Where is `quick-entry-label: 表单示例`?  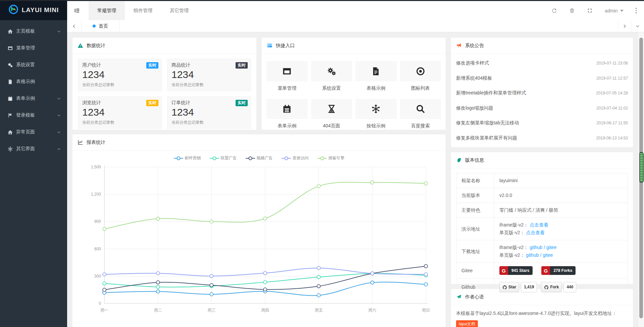 quick-entry-label: 表单示例 is located at coordinates (287, 126).